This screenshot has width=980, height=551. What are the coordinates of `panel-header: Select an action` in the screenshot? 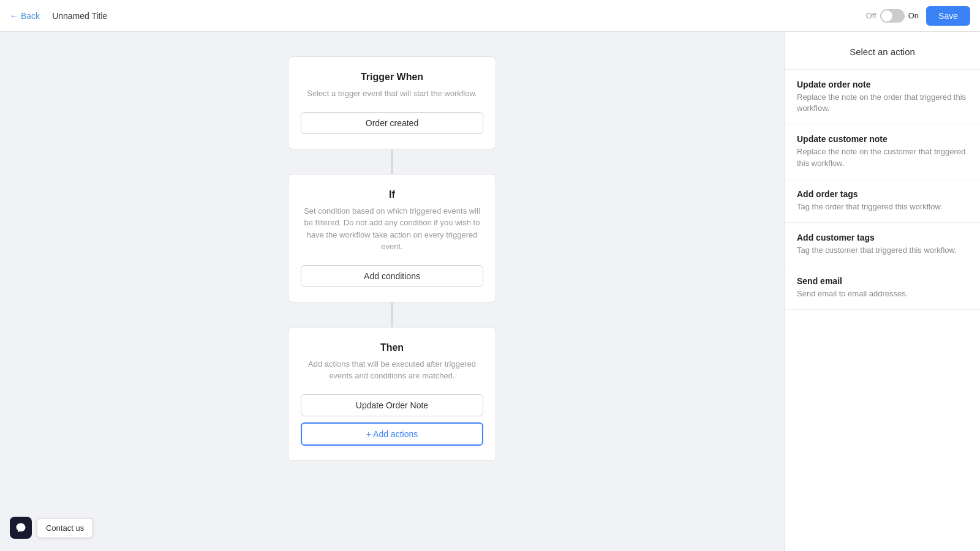 It's located at (882, 51).